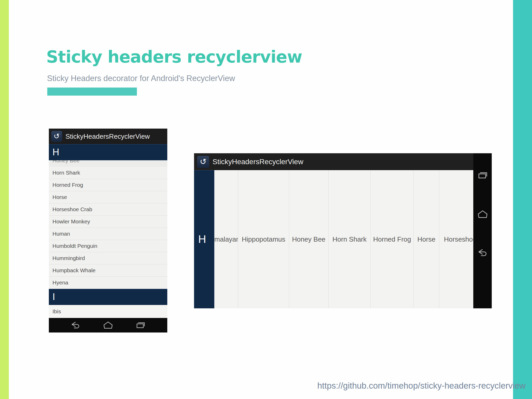 The height and width of the screenshot is (399, 532). Describe the element at coordinates (108, 137) in the screenshot. I see `portrait-appbar-title: StickyHeadersRecyclerView` at that location.